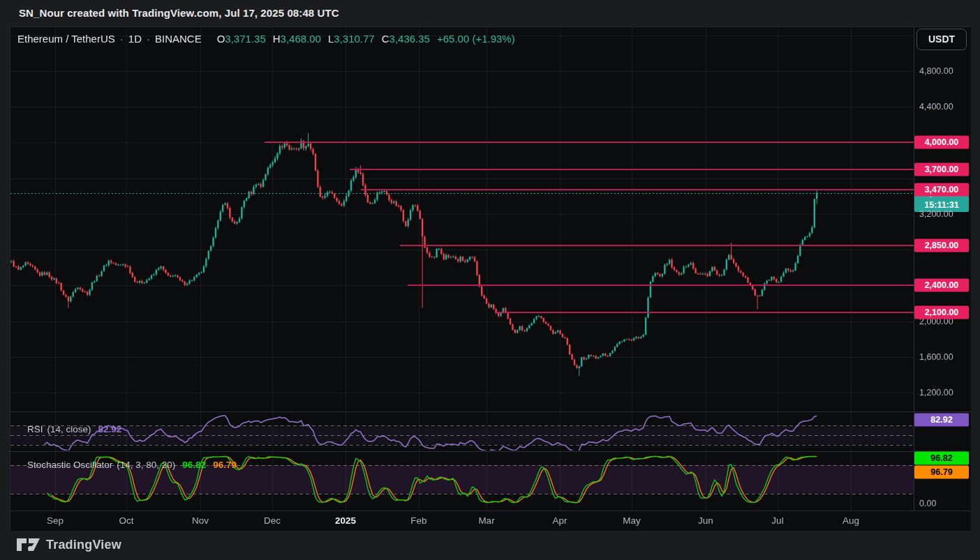 This screenshot has height=560, width=980. Describe the element at coordinates (110, 430) in the screenshot. I see `rsi-value: 82.92` at that location.